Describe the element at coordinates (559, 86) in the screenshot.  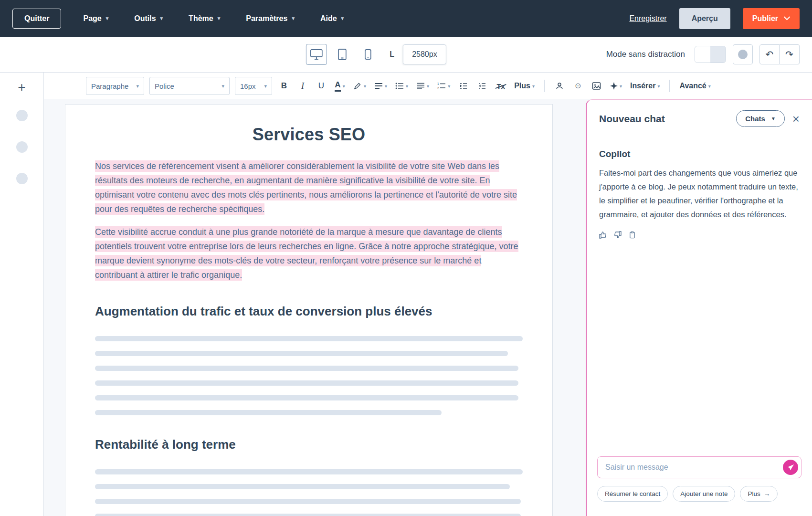
I see `personalize-icon` at that location.